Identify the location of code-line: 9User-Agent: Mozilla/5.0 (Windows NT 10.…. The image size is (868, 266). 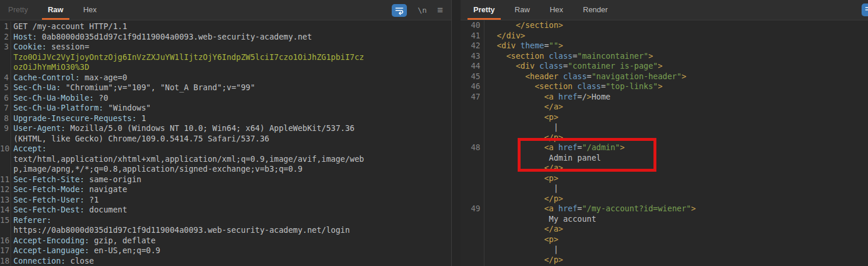
(226, 129).